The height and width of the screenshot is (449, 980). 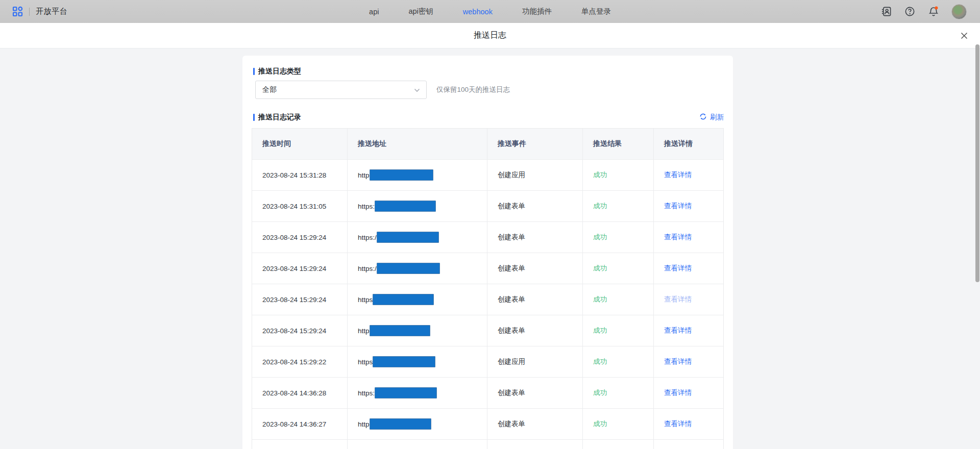 What do you see at coordinates (977, 163) in the screenshot?
I see `vertical-scrollbar-thumb` at bounding box center [977, 163].